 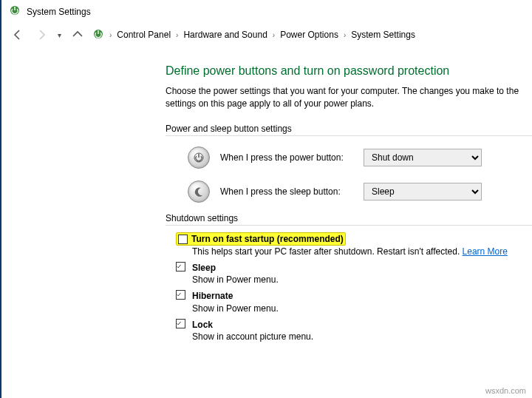 I want to click on sleep-icon, so click(x=199, y=192).